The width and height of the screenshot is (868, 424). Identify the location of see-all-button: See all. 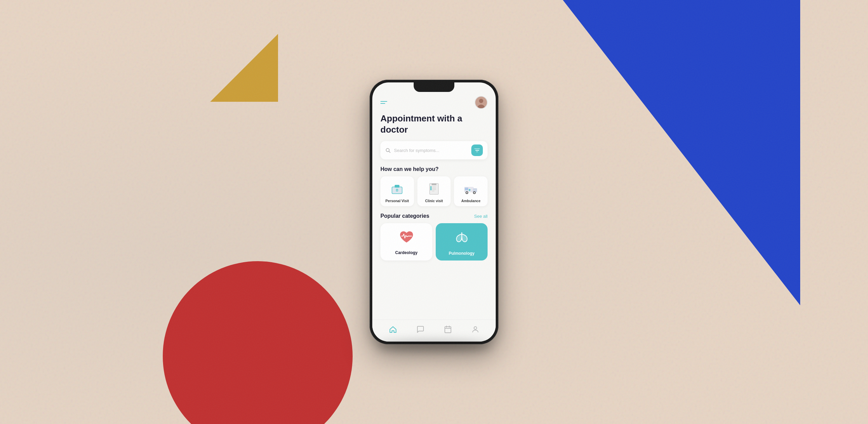
(481, 216).